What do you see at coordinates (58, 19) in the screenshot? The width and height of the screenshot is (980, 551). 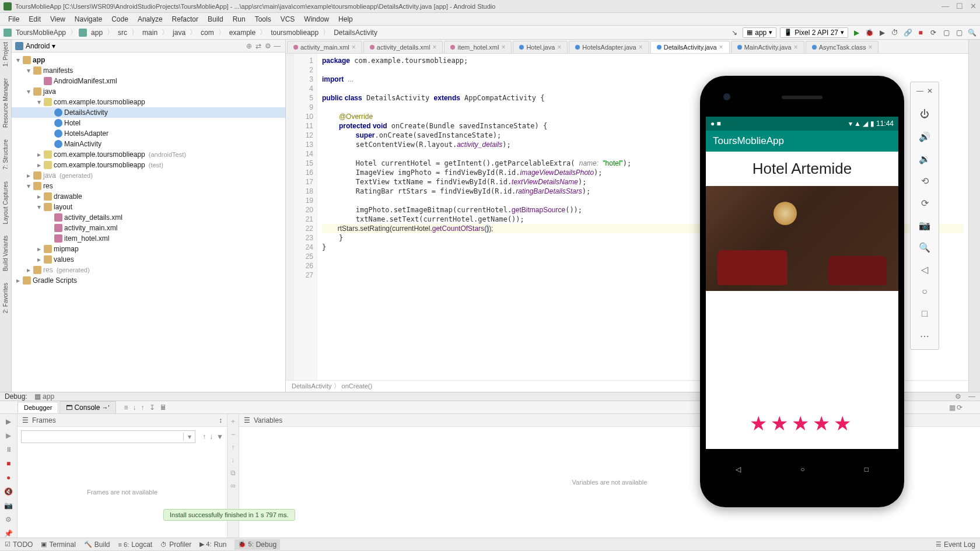 I see `menu-view: View` at bounding box center [58, 19].